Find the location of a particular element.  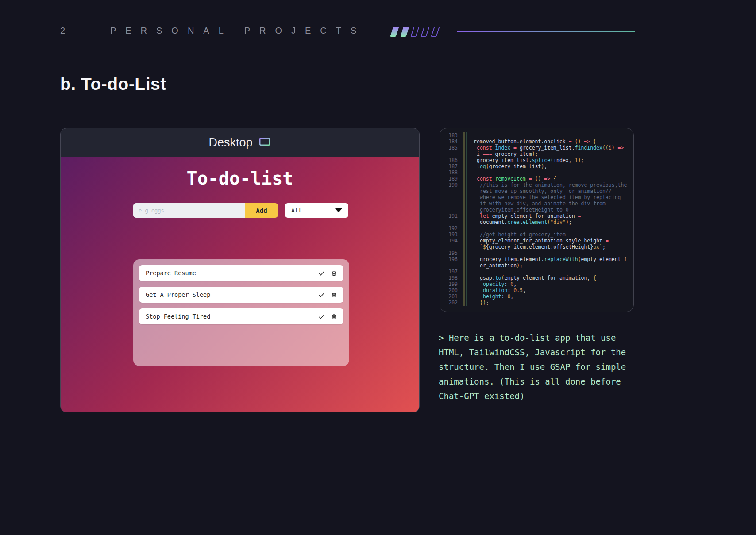

todo-item: Get A Proper Sleep is located at coordinates (241, 295).